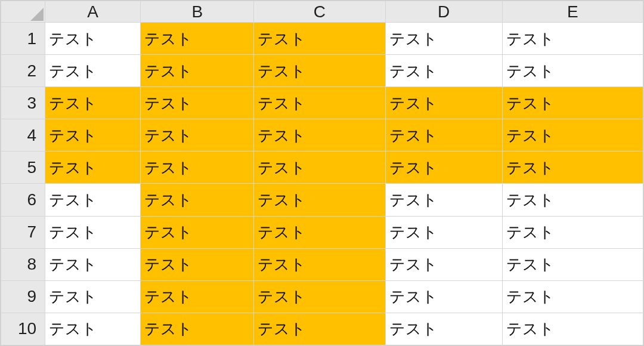  What do you see at coordinates (93, 264) in the screenshot?
I see `cell-A8: テスト` at bounding box center [93, 264].